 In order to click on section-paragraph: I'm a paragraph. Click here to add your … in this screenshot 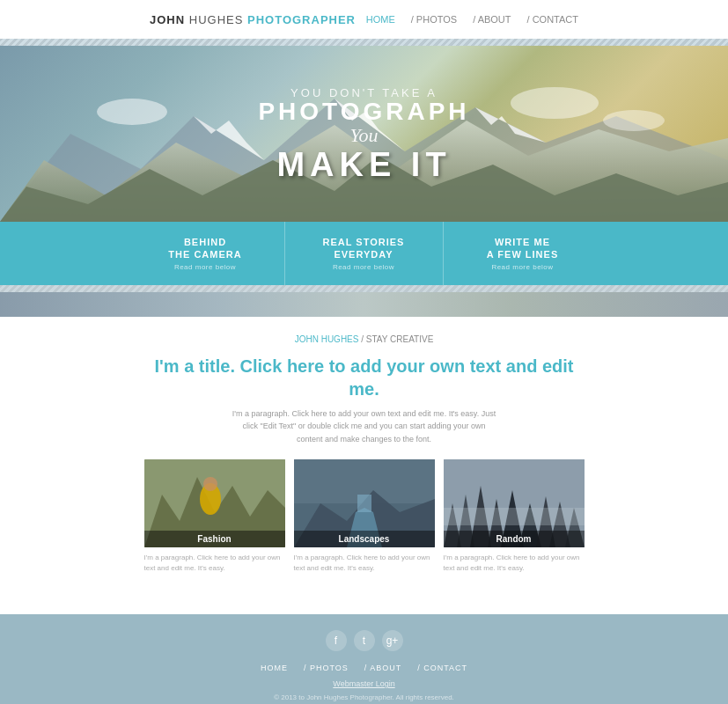, I will do `click(364, 426)`.